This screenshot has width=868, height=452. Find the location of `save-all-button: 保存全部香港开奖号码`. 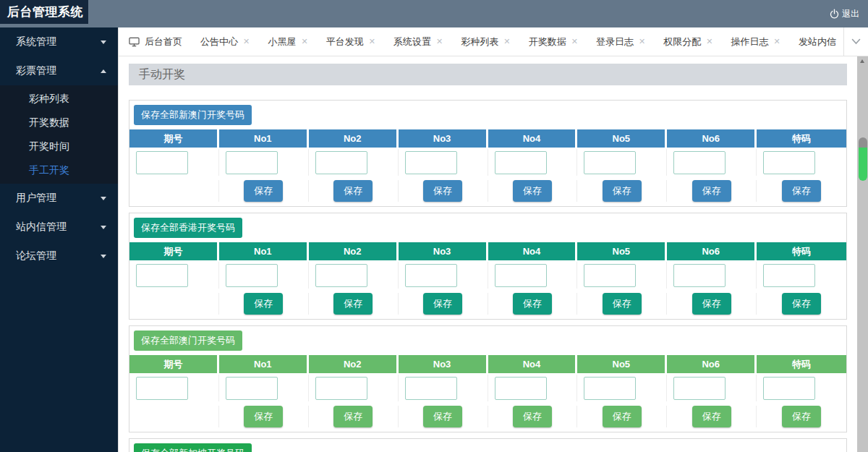

save-all-button: 保存全部香港开奖号码 is located at coordinates (188, 228).